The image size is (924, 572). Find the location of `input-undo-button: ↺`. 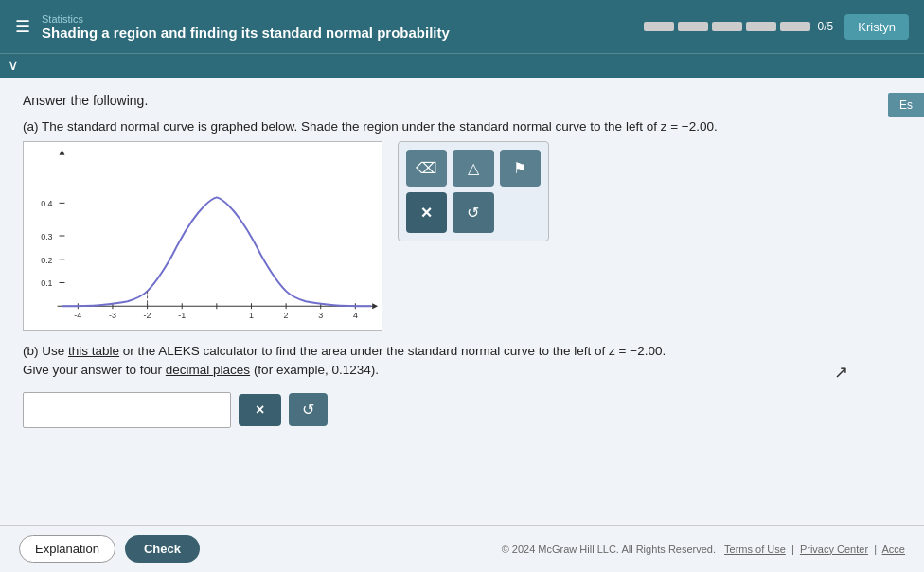

input-undo-button: ↺ is located at coordinates (309, 409).